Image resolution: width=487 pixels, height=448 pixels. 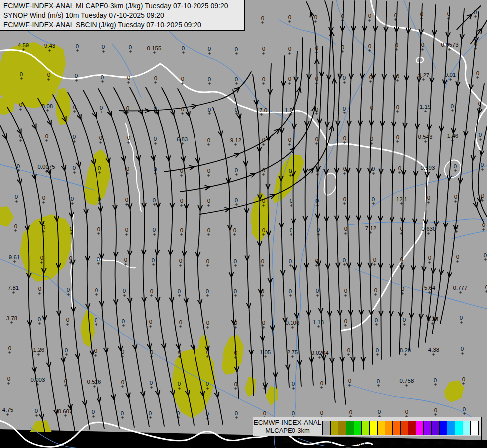 I want to click on sbcin-station-value: 12.1, so click(x=402, y=199).